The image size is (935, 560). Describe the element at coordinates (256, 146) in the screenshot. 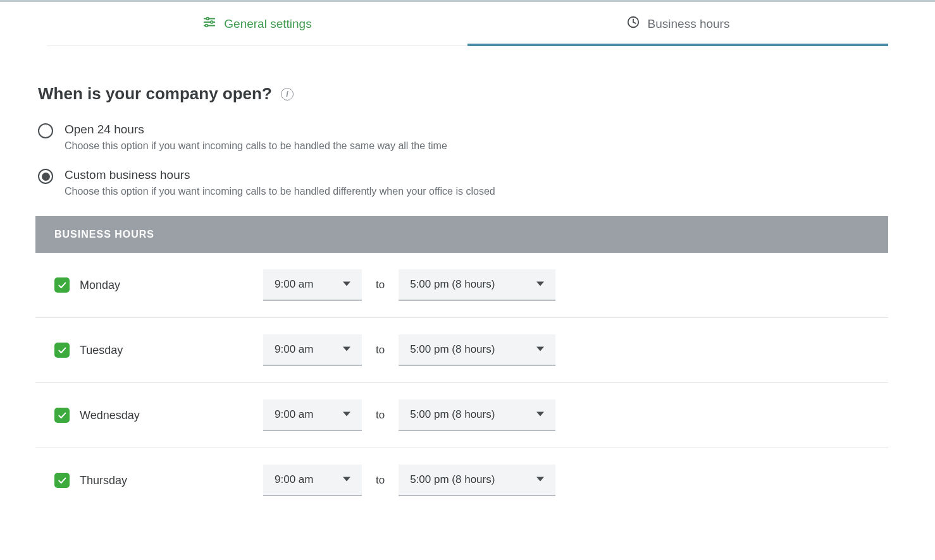

I see `radio-open-24-desc: Choose this option if you want incoming …` at that location.